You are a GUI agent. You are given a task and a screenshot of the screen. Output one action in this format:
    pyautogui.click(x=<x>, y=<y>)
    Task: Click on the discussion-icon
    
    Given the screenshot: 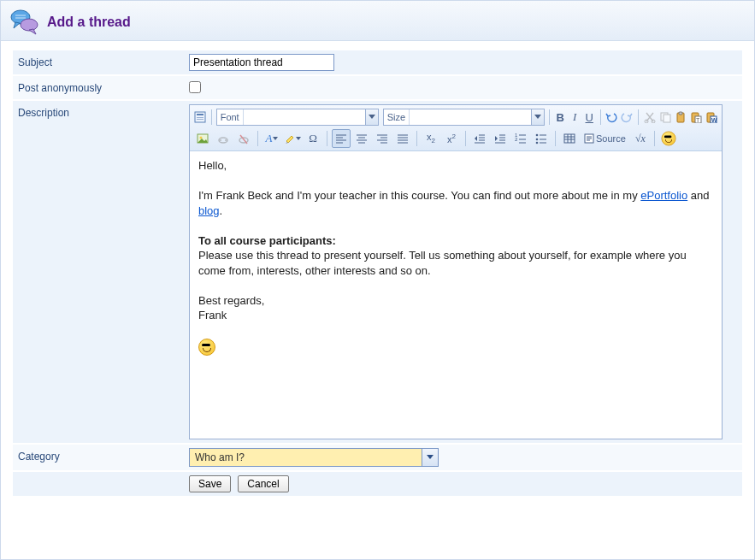 What is the action you would take?
    pyautogui.click(x=25, y=22)
    